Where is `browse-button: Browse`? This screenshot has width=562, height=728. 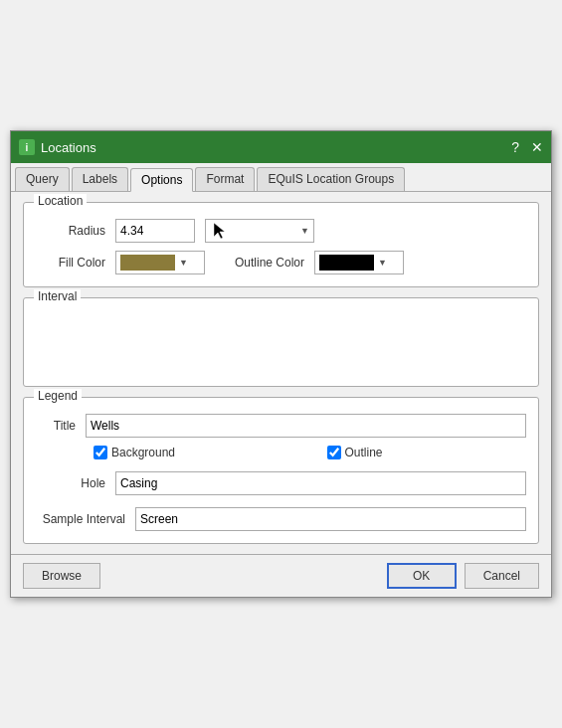 browse-button: Browse is located at coordinates (62, 576).